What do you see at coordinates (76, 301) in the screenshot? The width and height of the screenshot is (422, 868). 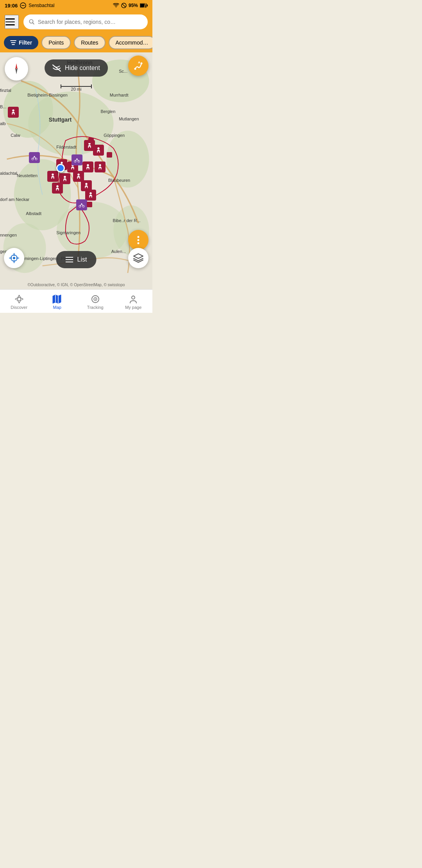 I see `bottom-nav: Discover Map Tracking My page` at bounding box center [76, 301].